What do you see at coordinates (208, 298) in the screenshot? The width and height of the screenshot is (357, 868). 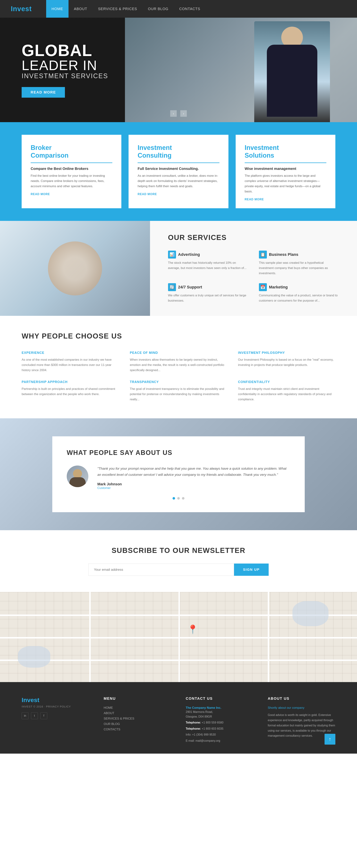 I see `support-text: We offer customers a truly unique set of…` at bounding box center [208, 298].